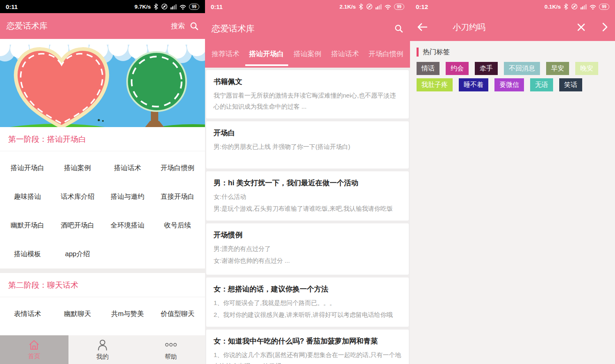 The width and height of the screenshot is (615, 364). What do you see at coordinates (587, 68) in the screenshot?
I see `tag-chip: 晚安` at bounding box center [587, 68].